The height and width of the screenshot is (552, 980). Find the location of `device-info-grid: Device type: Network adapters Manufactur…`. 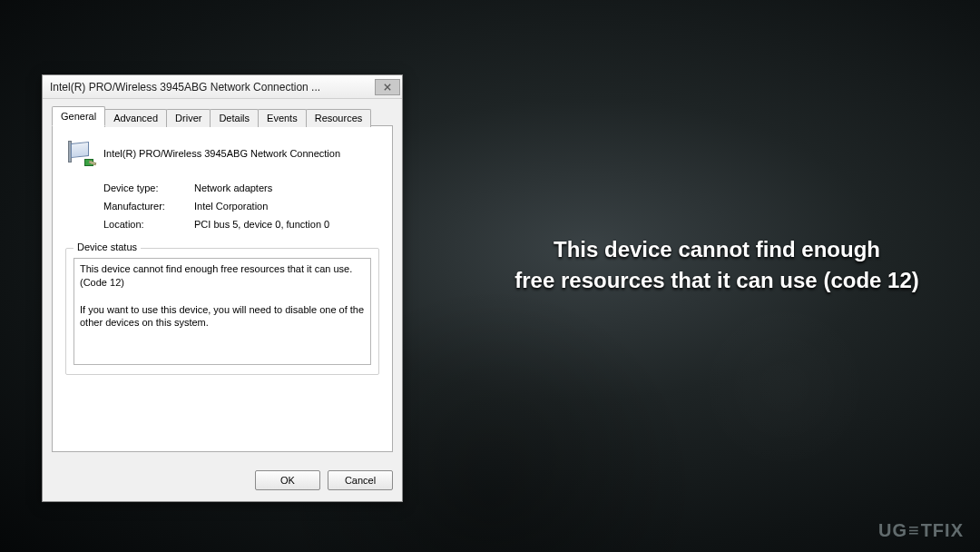

device-info-grid: Device type: Network adapters Manufactur… is located at coordinates (241, 206).